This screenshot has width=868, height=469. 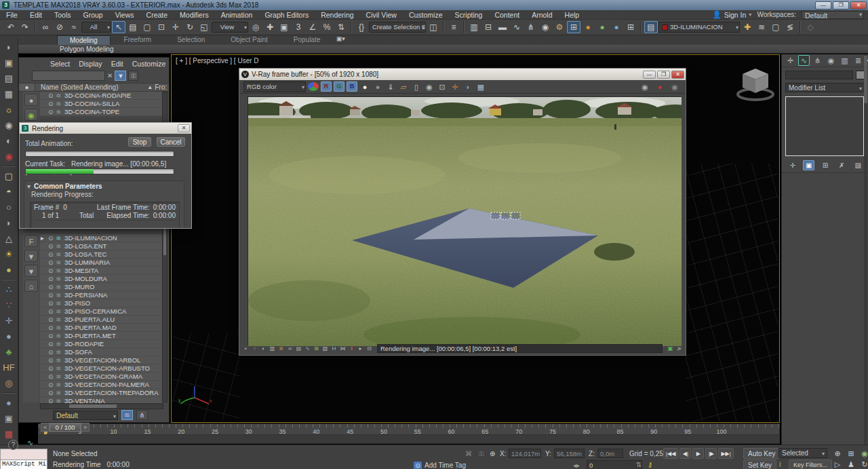 I want to click on shading-tool-icon: ◐, so click(x=9, y=141).